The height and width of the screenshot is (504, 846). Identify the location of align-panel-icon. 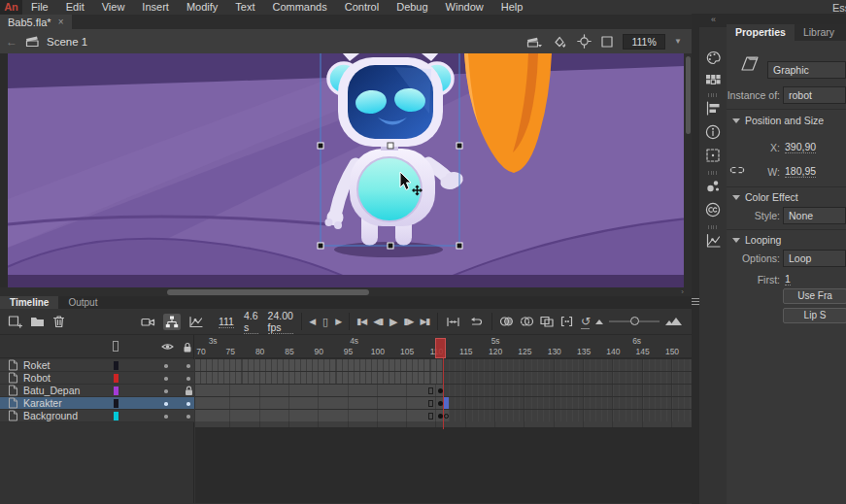
(713, 109).